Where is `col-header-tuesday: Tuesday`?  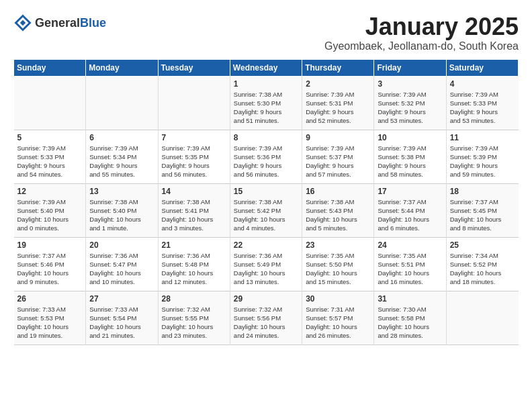 col-header-tuesday: Tuesday is located at coordinates (193, 67).